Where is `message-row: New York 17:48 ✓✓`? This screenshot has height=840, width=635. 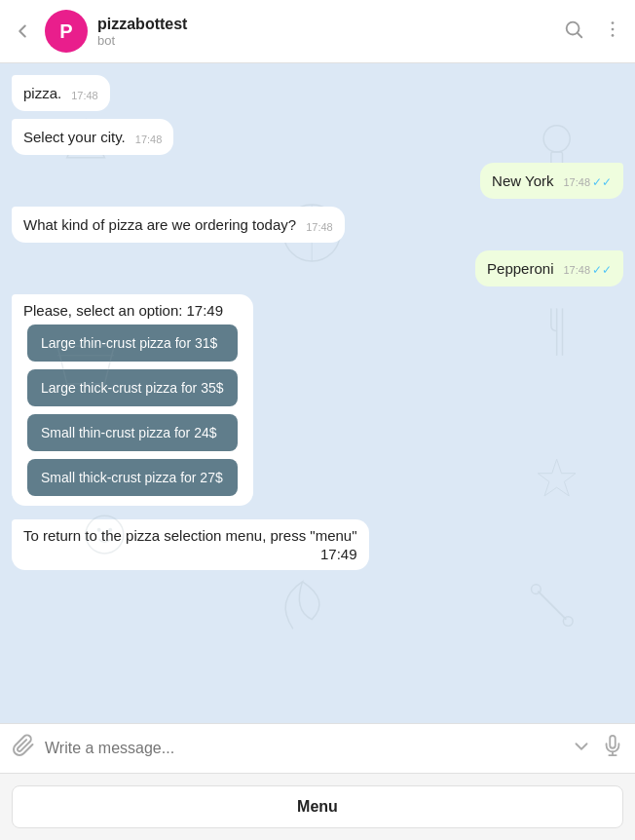 message-row: New York 17:48 ✓✓ is located at coordinates (318, 181).